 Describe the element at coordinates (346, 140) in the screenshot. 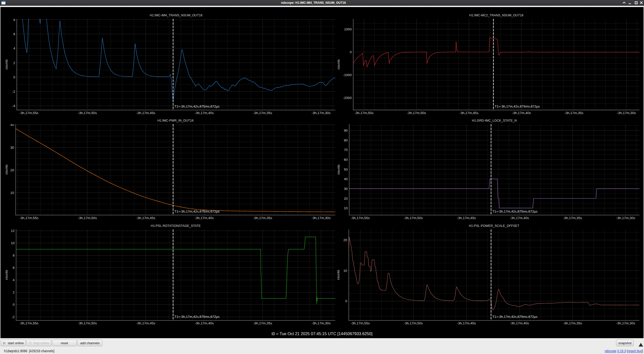

I see `svg-text: 80` at that location.